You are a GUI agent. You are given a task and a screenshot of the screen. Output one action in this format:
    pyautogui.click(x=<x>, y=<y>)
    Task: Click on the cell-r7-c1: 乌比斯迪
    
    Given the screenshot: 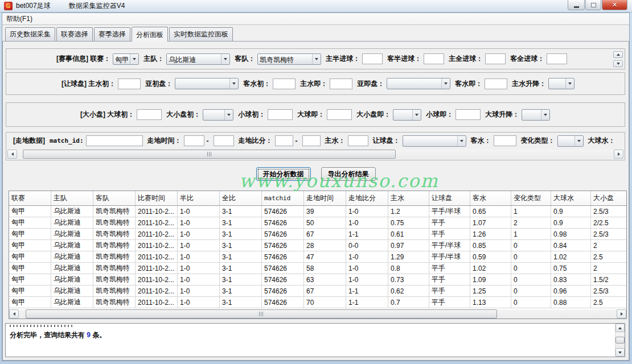 What is the action you would take?
    pyautogui.click(x=72, y=291)
    